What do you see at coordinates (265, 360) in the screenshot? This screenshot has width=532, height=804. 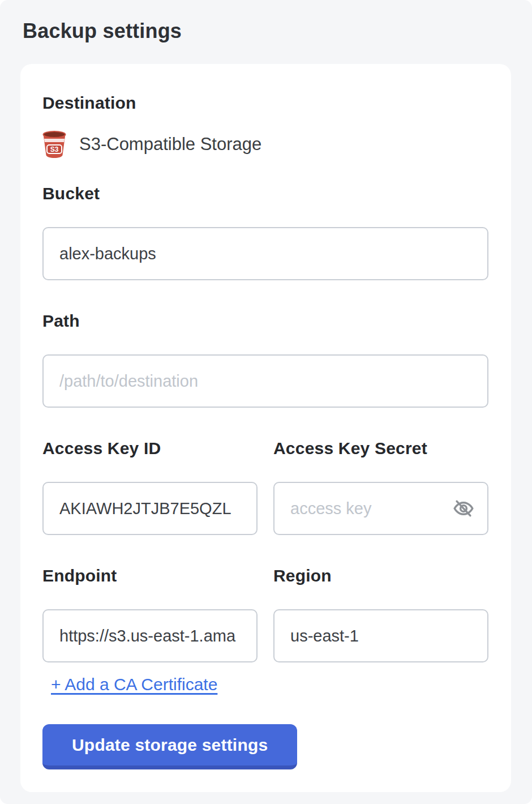 I see `path-field: Path` at bounding box center [265, 360].